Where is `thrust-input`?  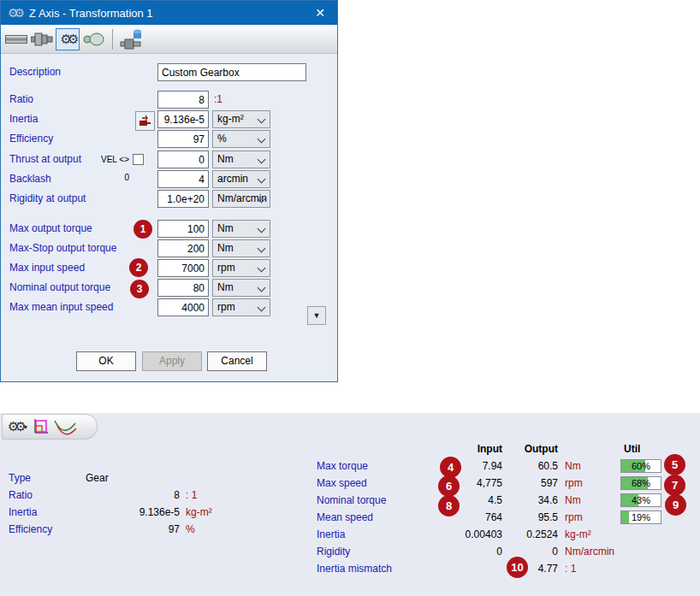 thrust-input is located at coordinates (183, 159).